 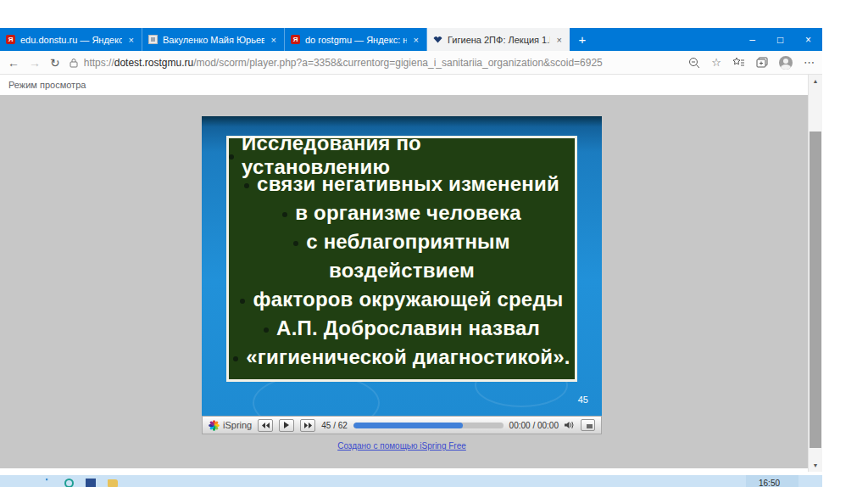 I want to click on profile-avatar, so click(x=786, y=63).